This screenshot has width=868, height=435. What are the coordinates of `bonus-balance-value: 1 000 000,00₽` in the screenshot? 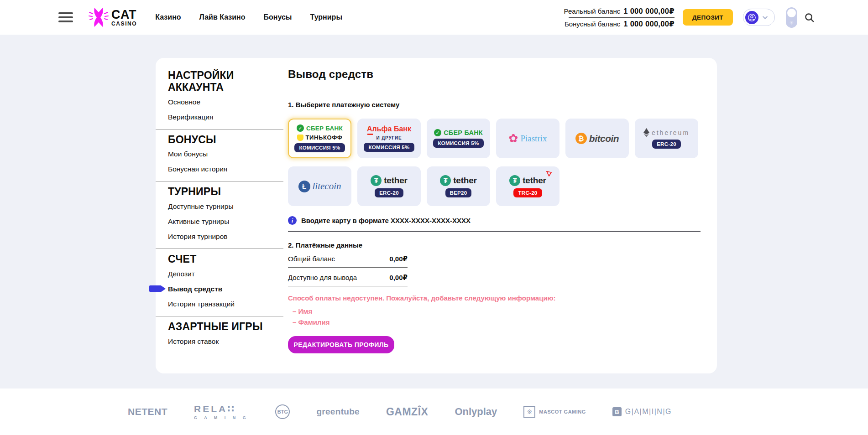 It's located at (649, 24).